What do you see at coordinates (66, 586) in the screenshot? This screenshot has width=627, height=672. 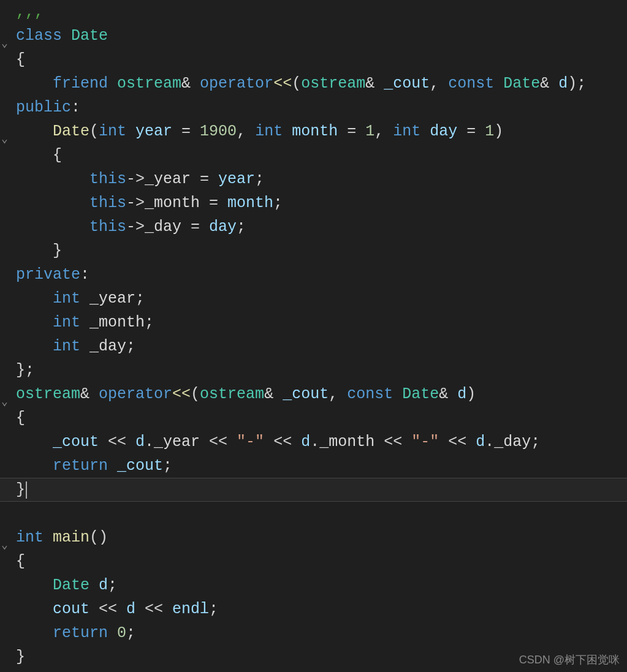 I see `code-text: Date d;` at bounding box center [66, 586].